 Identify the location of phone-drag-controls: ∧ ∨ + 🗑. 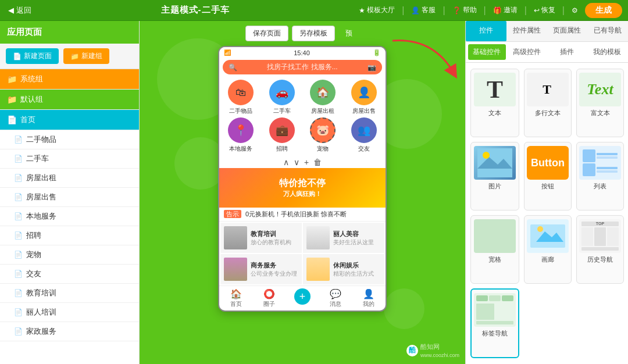
(302, 162).